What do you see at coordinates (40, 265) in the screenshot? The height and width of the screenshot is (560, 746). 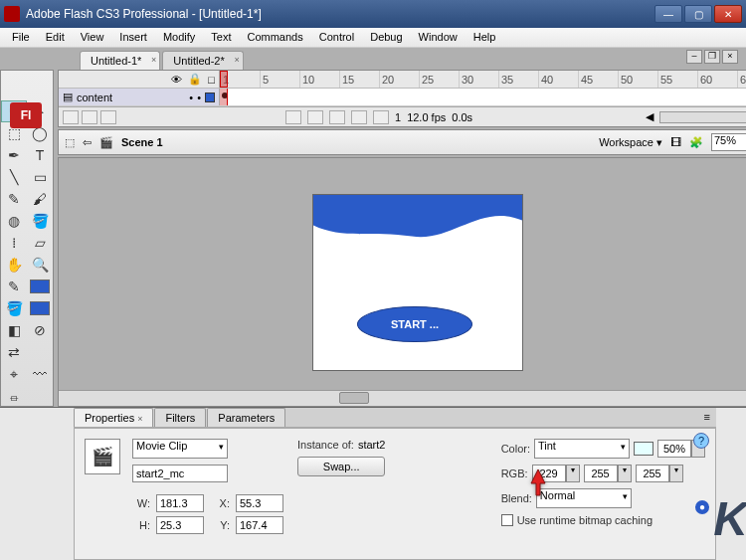 I see `zoom-tool: 🔍` at bounding box center [40, 265].